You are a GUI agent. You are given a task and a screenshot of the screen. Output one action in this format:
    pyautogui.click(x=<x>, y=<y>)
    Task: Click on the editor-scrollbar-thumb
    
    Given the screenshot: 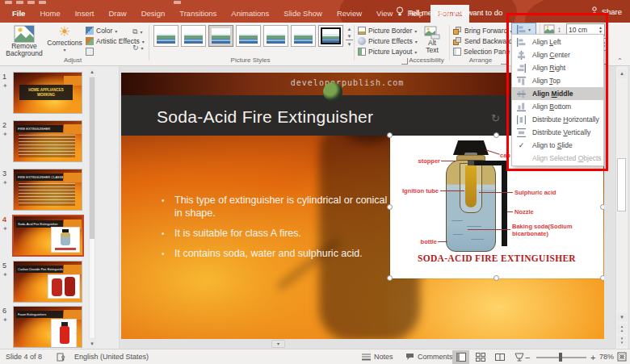 What is the action you would take?
    pyautogui.click(x=622, y=185)
    